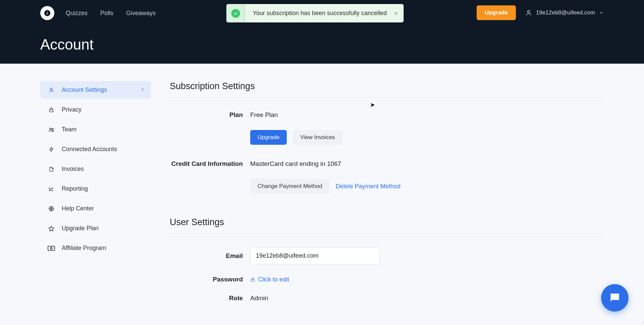  Describe the element at coordinates (96, 208) in the screenshot. I see `sidebar-item-help-center: Help Center` at that location.